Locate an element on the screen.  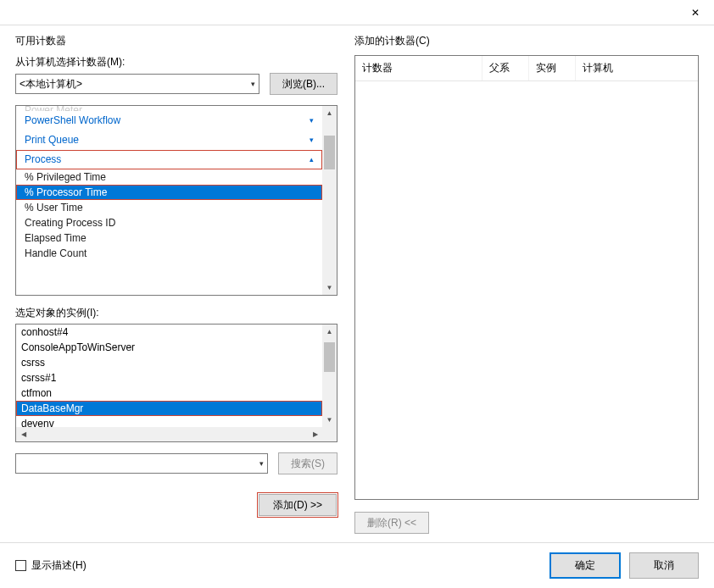
category-item: Process▴ is located at coordinates (170, 159).